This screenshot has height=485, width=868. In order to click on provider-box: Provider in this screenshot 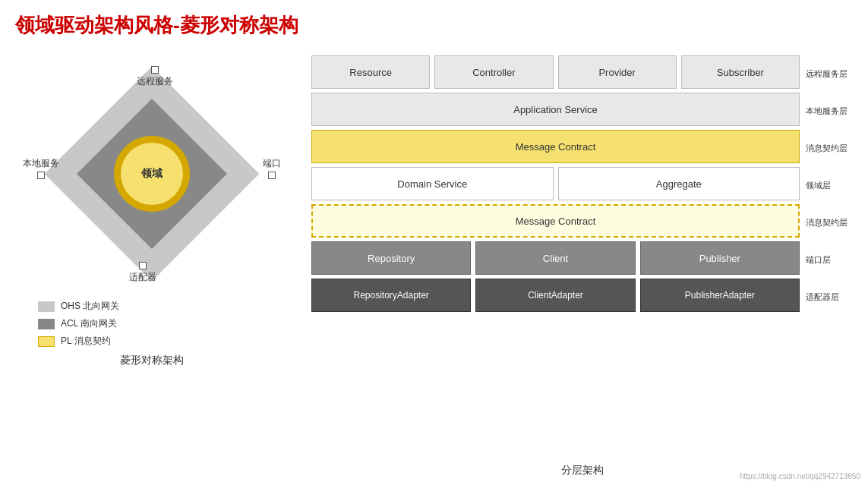, I will do `click(617, 72)`.